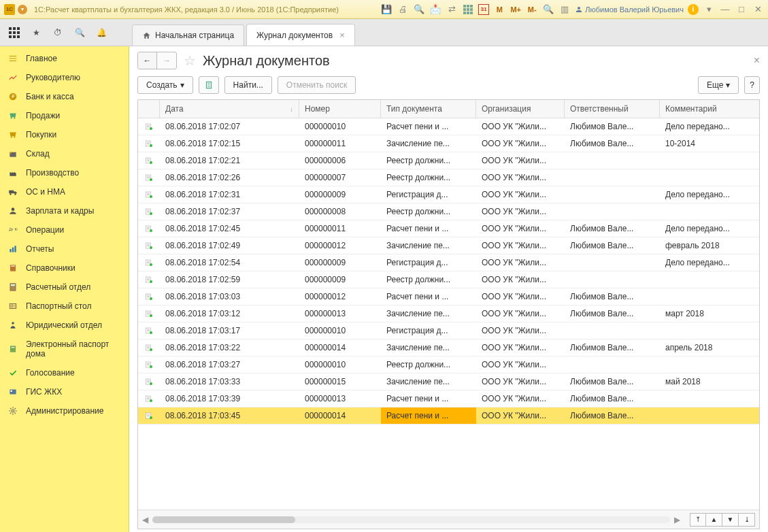  I want to click on sidebar-item-person: Зарплата и кадры, so click(64, 211).